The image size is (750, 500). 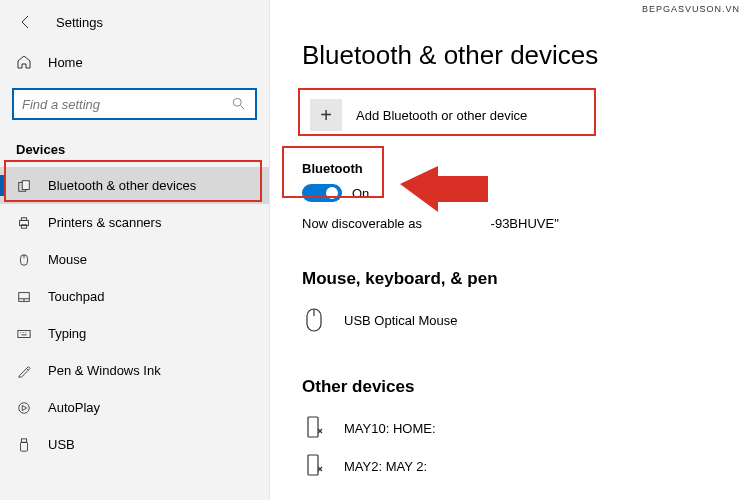 What do you see at coordinates (24, 334) in the screenshot?
I see `keyboard-icon` at bounding box center [24, 334].